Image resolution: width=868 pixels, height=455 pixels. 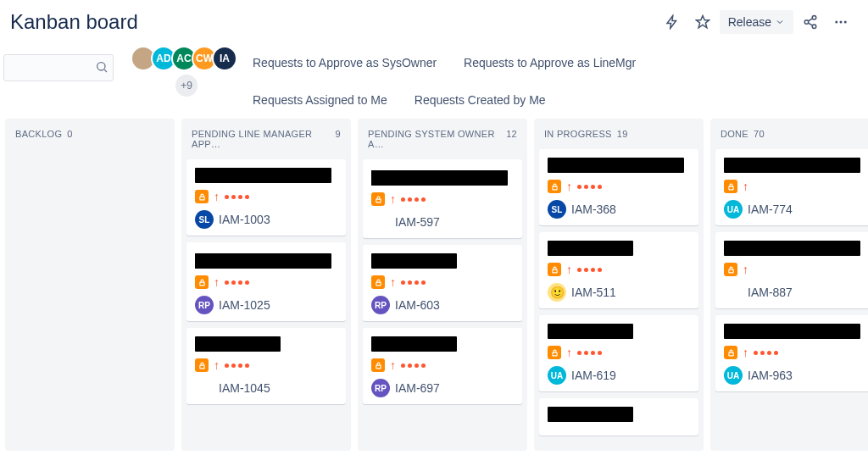 I want to click on page-title: Kanban board, so click(x=75, y=22).